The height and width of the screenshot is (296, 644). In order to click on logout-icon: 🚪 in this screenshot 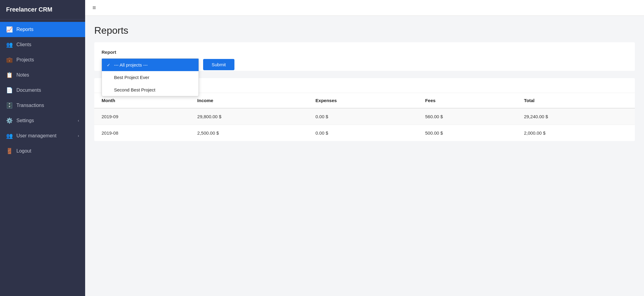, I will do `click(9, 151)`.